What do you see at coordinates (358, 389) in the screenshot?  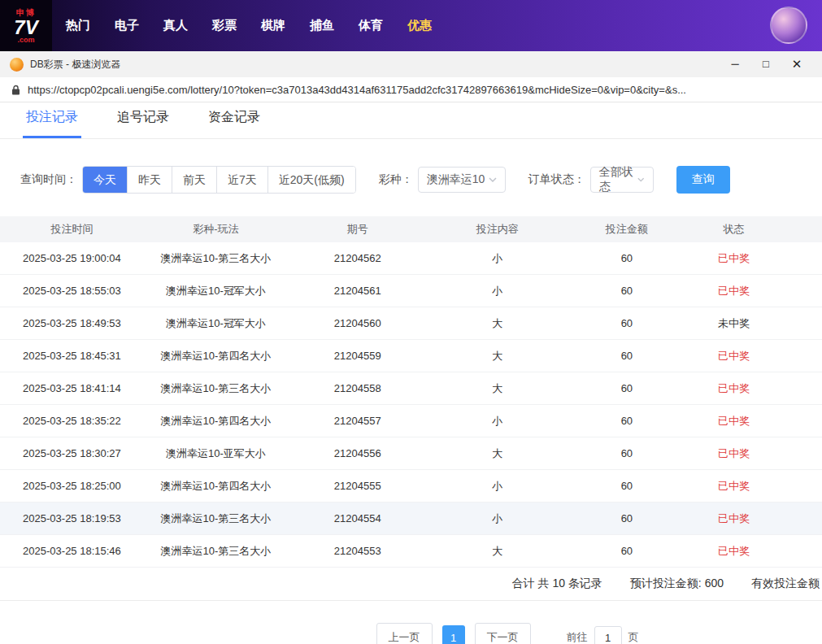 I see `cell-issue-number: 21204558` at bounding box center [358, 389].